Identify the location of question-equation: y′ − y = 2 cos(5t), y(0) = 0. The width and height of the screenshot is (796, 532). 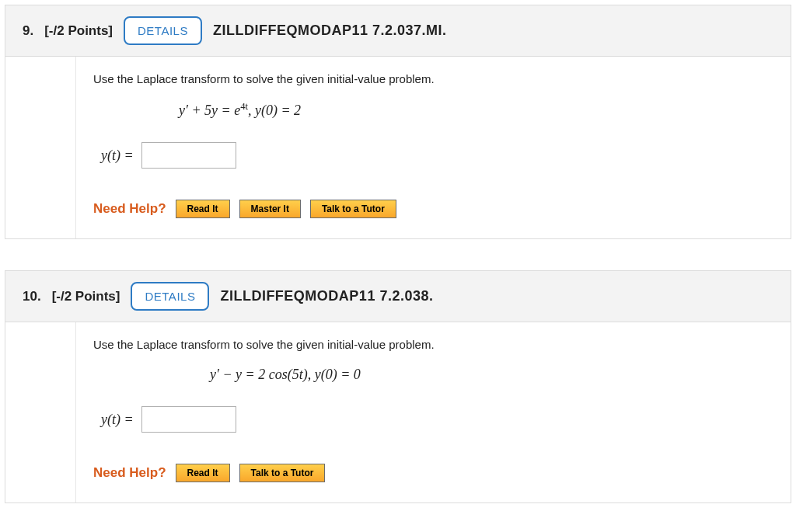
(434, 374).